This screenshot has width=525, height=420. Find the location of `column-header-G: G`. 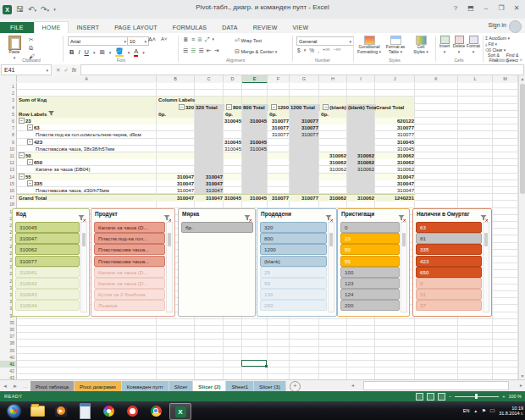

column-header-G: G is located at coordinates (305, 79).